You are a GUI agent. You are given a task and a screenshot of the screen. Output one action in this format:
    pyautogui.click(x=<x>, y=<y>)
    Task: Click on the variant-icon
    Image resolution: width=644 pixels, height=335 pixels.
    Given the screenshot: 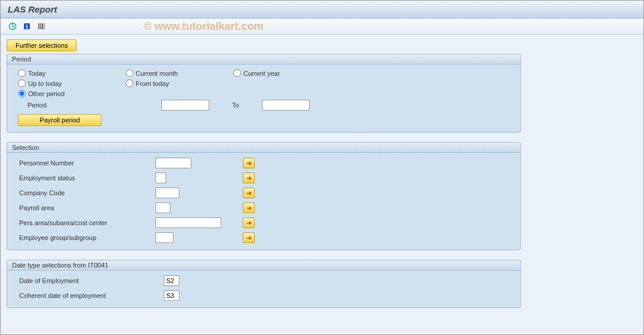 What is the action you would take?
    pyautogui.click(x=41, y=26)
    